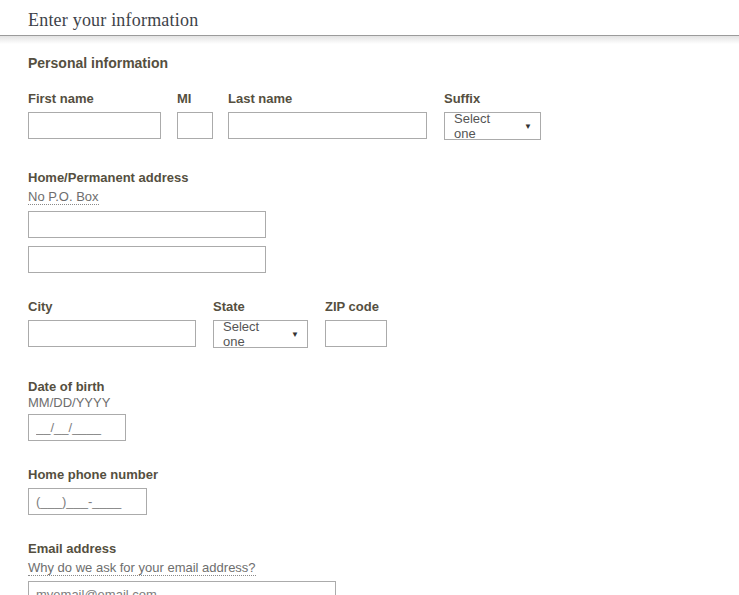 The image size is (739, 595). What do you see at coordinates (384, 548) in the screenshot?
I see `email-label: Email address` at bounding box center [384, 548].